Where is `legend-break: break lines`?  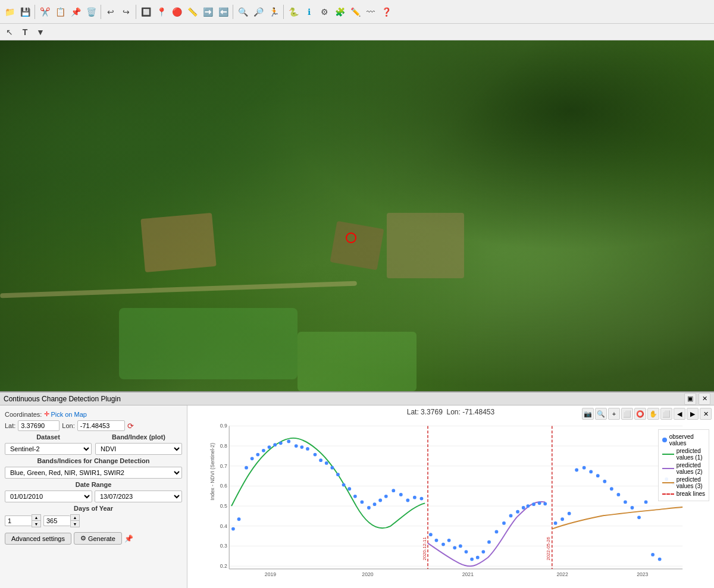 legend-break: break lines is located at coordinates (684, 493).